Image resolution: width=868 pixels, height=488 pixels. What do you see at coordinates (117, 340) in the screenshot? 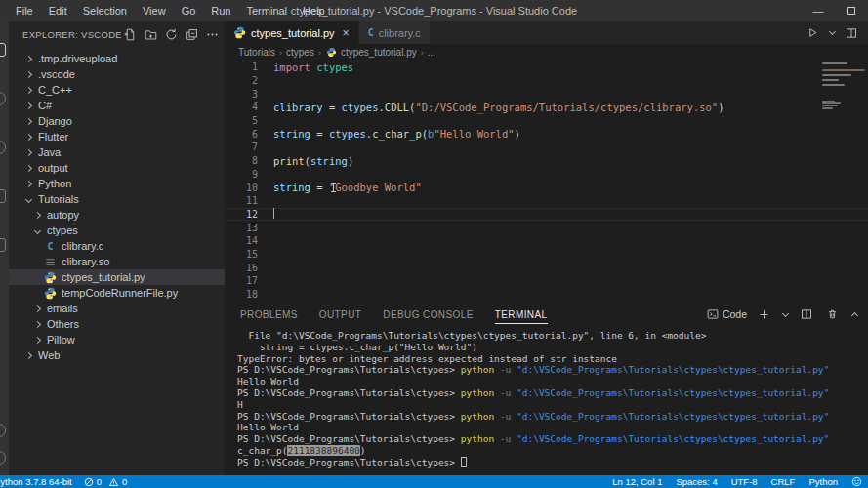
I see `tree-item-pillow: Pillow` at bounding box center [117, 340].